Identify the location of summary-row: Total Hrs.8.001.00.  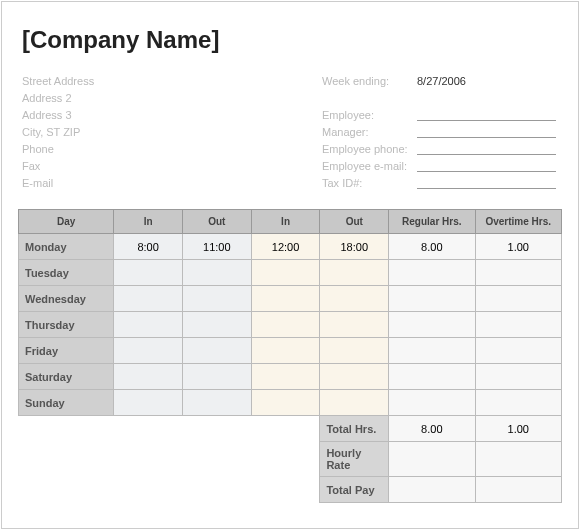
(290, 429).